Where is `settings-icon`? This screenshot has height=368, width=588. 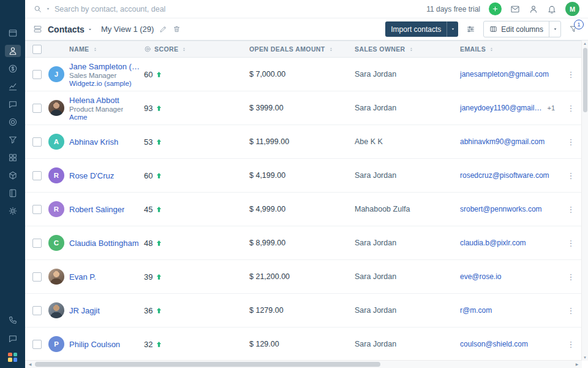 settings-icon is located at coordinates (13, 211).